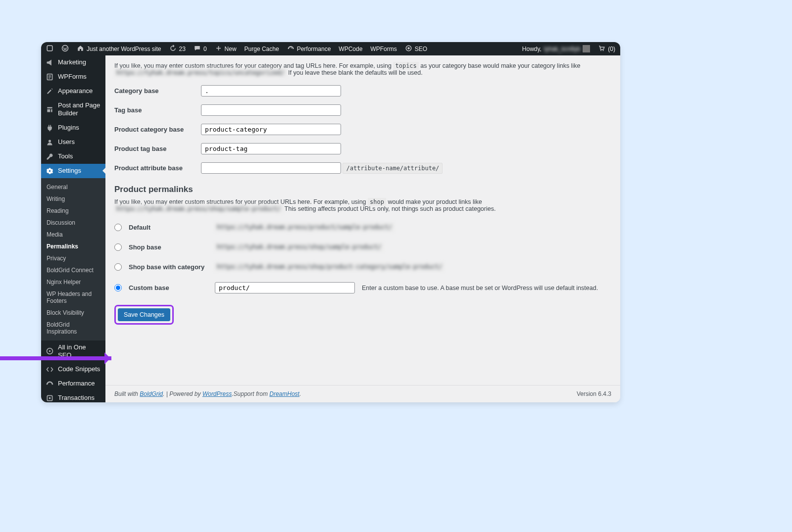 The height and width of the screenshot is (532, 792). Describe the element at coordinates (173, 49) in the screenshot. I see `update-icon` at that location.